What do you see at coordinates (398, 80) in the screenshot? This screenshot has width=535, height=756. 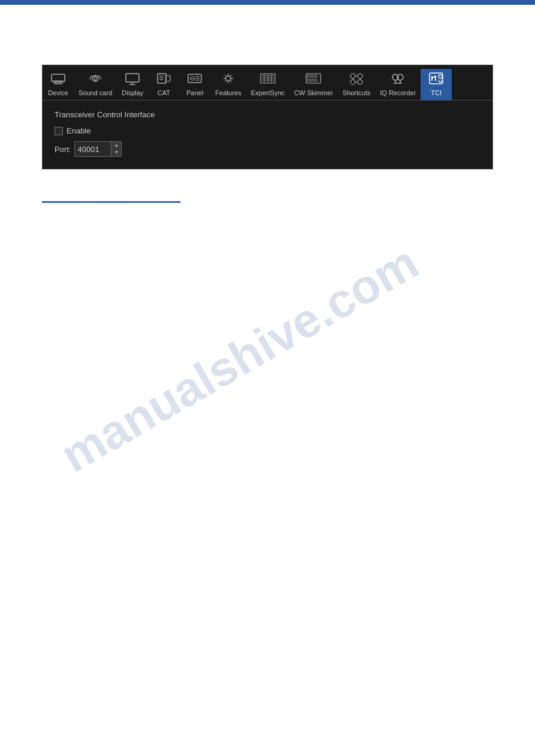 I see `iq-recorder-icon` at bounding box center [398, 80].